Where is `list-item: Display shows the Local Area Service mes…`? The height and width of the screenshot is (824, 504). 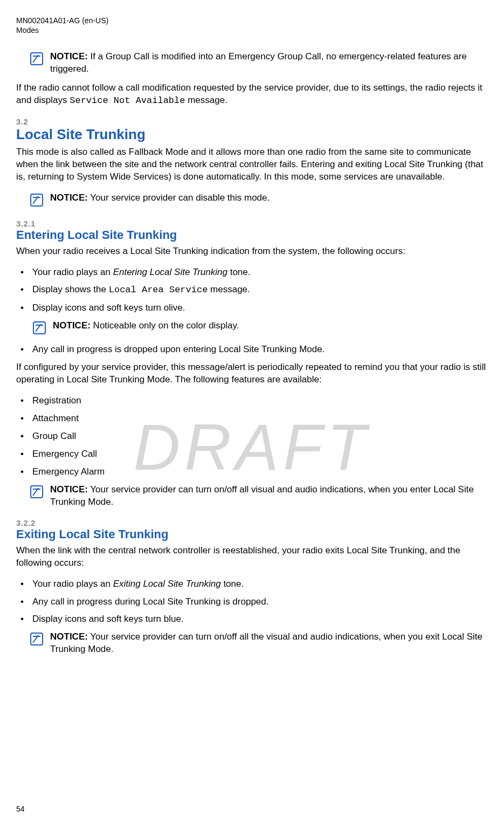
list-item: Display shows the Local Area Service mes… is located at coordinates (252, 290).